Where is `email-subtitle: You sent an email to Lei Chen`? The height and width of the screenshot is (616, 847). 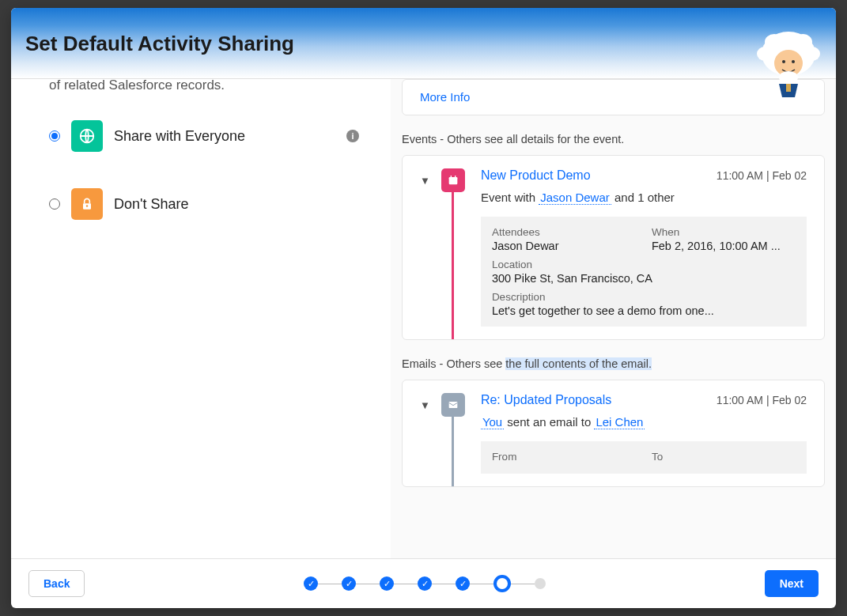 email-subtitle: You sent an email to Lei Chen is located at coordinates (644, 422).